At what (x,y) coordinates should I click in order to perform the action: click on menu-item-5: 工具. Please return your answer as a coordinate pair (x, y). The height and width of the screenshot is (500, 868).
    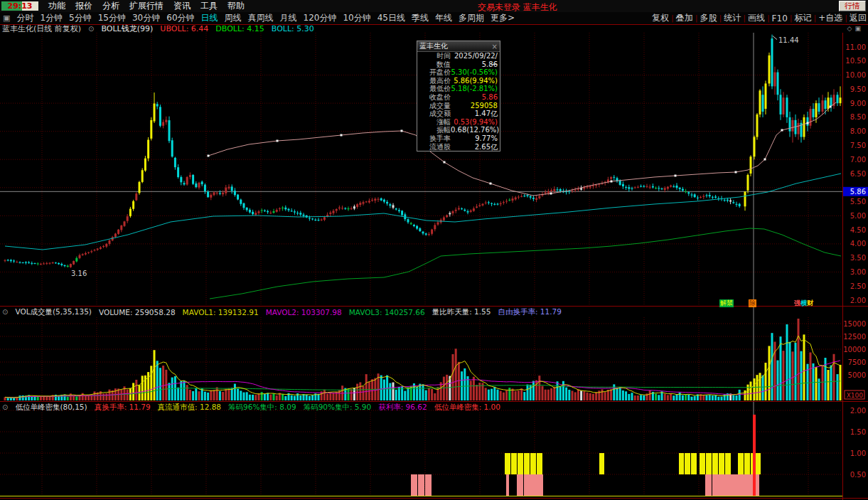
    Looking at the image, I should click on (209, 6).